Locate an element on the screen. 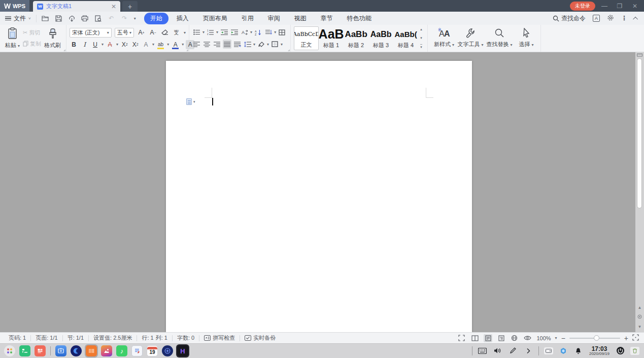 This screenshot has width=644, height=358. style-heading4: AaBb( 标题 4 is located at coordinates (406, 39).